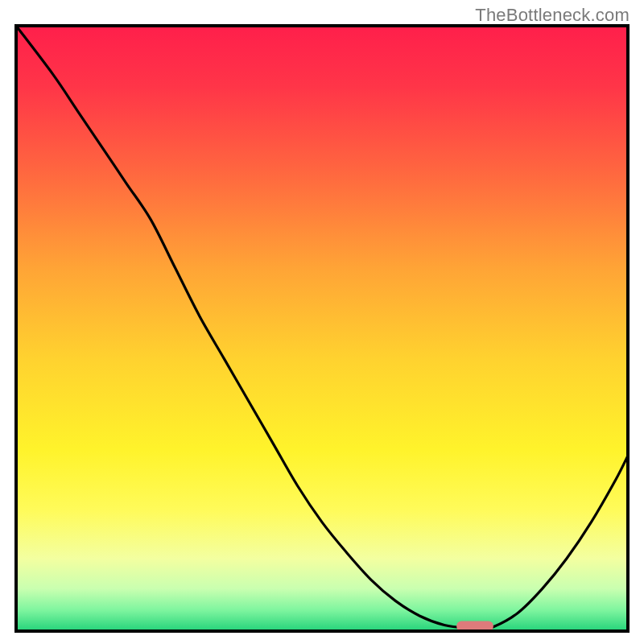  I want to click on watermark-text: TheBottleneck.com, so click(552, 15).